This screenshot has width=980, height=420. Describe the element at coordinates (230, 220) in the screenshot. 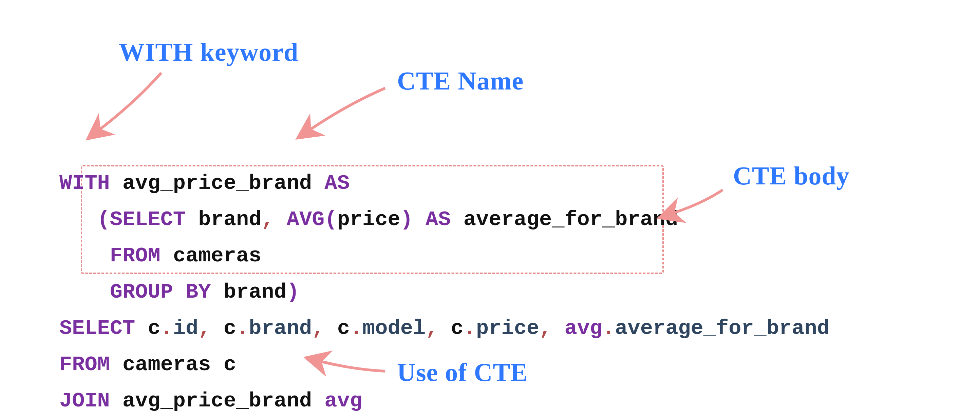

I see `col-brand: brand` at that location.